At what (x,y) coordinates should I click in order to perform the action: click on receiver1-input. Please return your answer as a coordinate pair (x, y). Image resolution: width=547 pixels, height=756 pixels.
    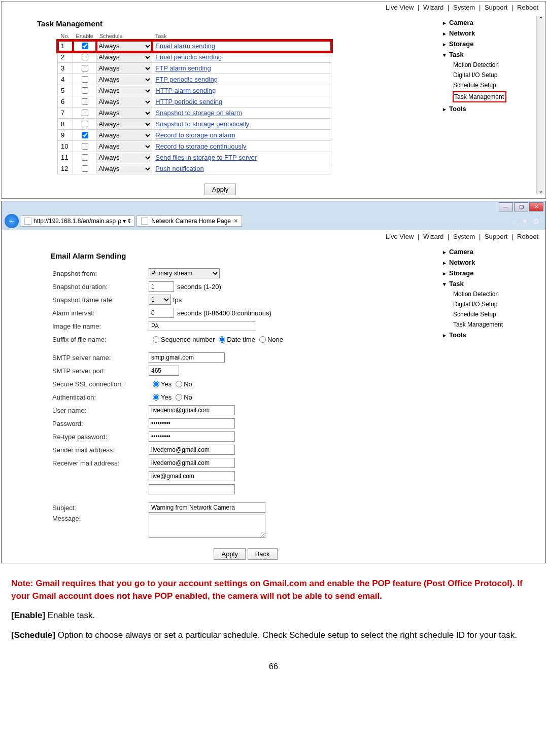
    Looking at the image, I should click on (192, 463).